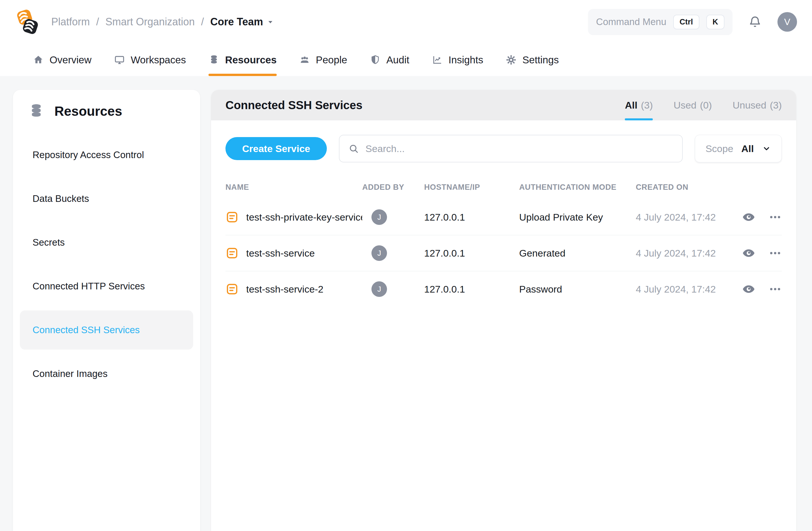 This screenshot has height=531, width=812. I want to click on auth-mode: Password, so click(577, 289).